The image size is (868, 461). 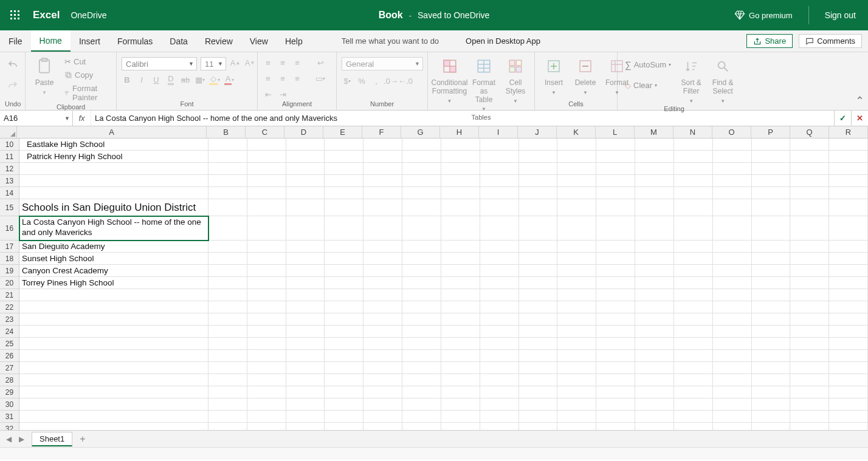 I want to click on cell-R10, so click(x=849, y=145).